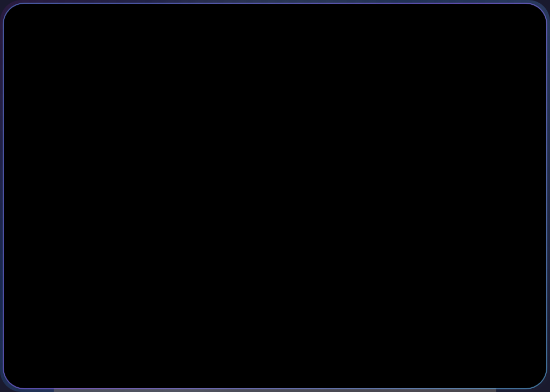 The image size is (550, 392). Describe the element at coordinates (71, 203) in the screenshot. I see `phone-card-text: A MATCH MADE IN HEAVEN` at that location.